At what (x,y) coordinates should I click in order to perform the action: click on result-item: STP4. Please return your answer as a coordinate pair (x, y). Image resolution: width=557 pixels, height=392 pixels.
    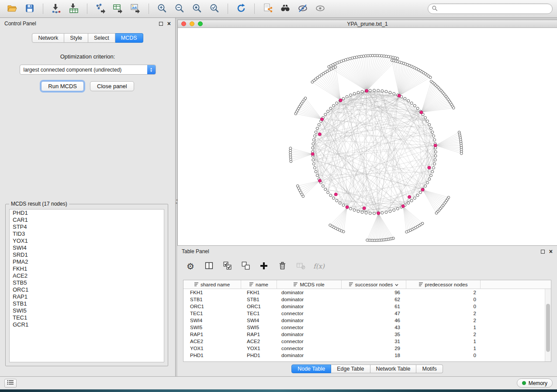
    Looking at the image, I should click on (86, 227).